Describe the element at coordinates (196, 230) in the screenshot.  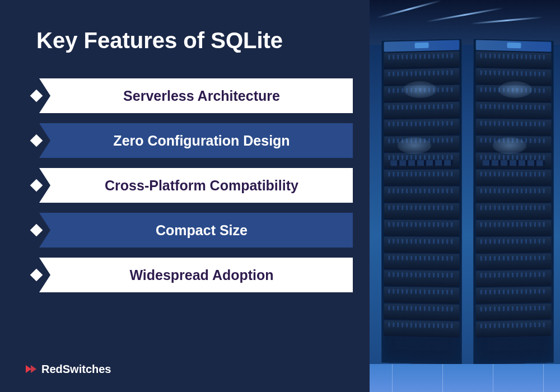
I see `feature-bar: Compact Size` at that location.